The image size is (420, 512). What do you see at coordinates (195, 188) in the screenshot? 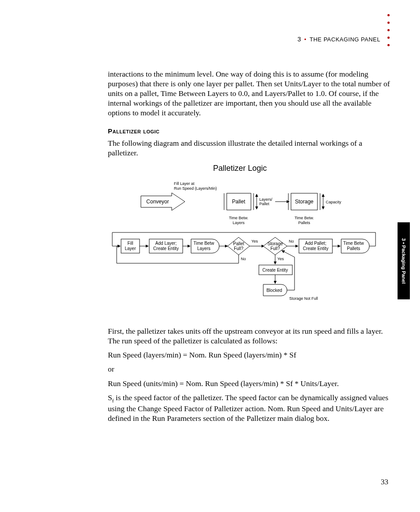
I see `svg-text: Run Speed (Layers/Min)` at bounding box center [195, 188].